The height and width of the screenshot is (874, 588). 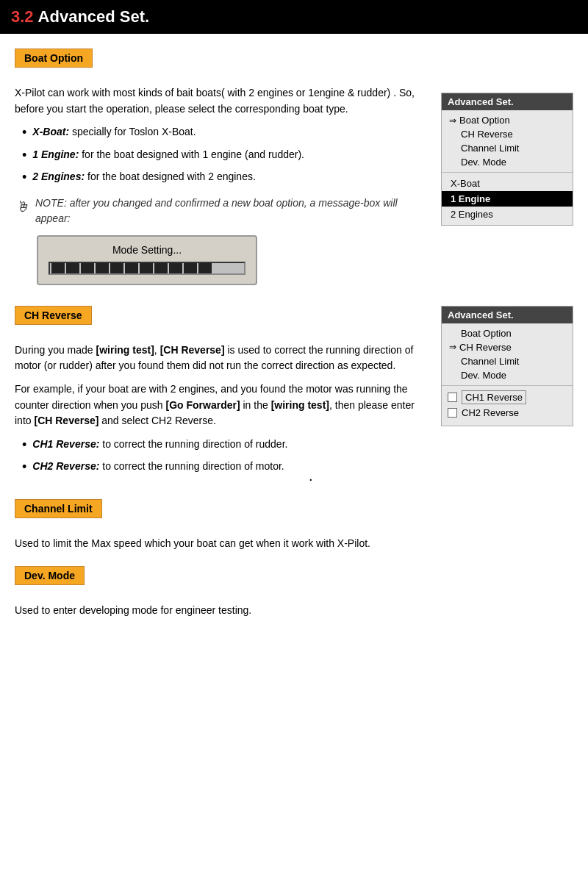 What do you see at coordinates (294, 526) in the screenshot?
I see `channel-limit-section: Channel Limit Used to limit the Max spee…` at bounding box center [294, 526].